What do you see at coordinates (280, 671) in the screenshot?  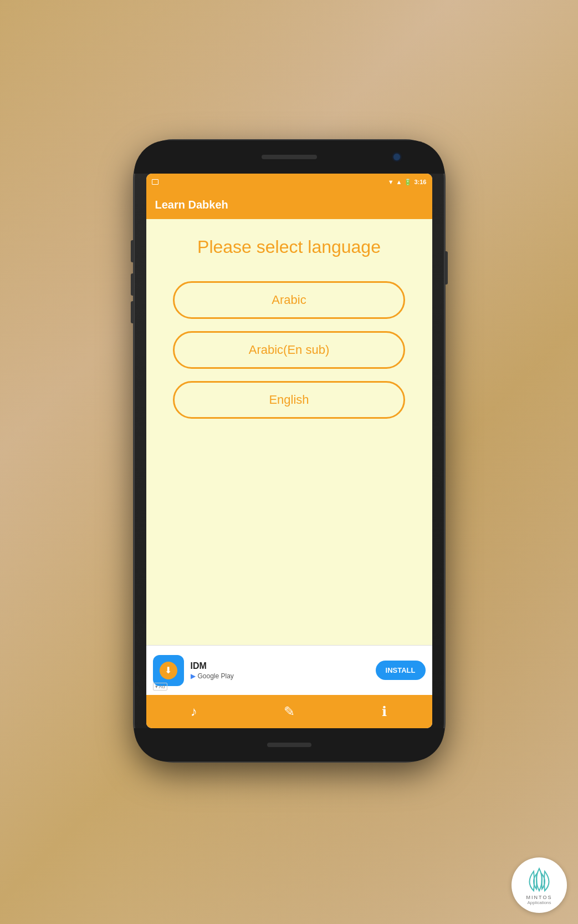 I see `ad-text-area: IDM ▶ Google Play` at bounding box center [280, 671].